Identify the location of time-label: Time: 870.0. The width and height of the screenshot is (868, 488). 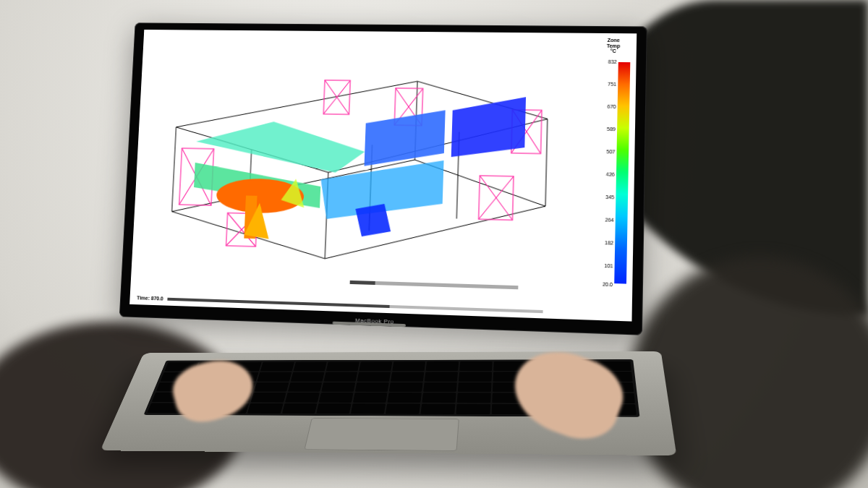
(150, 298).